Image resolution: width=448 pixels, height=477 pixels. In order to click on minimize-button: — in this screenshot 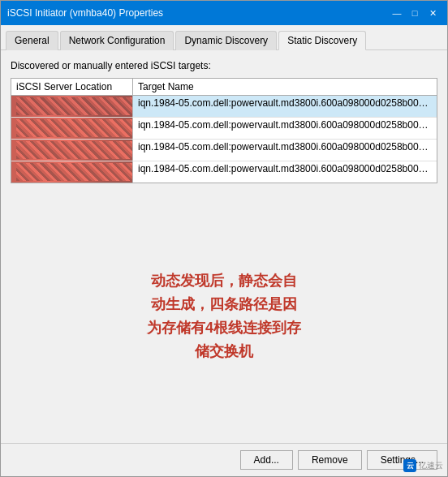, I will do `click(397, 13)`.